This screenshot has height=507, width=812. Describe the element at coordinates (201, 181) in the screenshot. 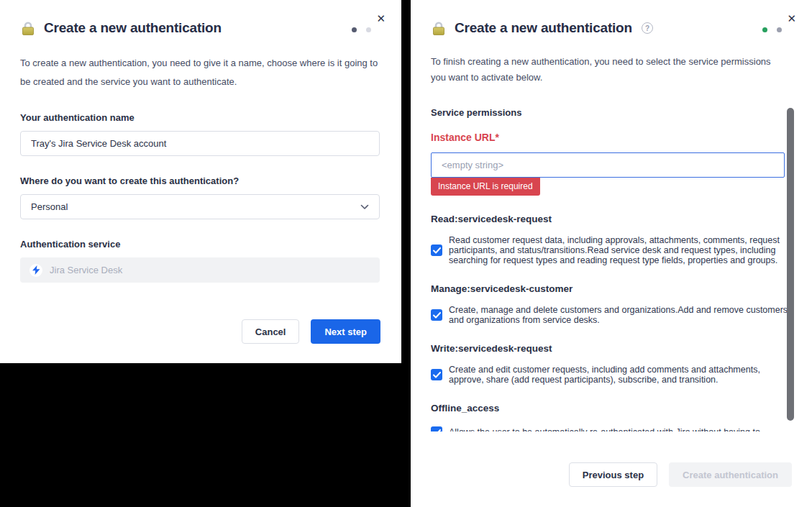

I see `auth-location-label: Where do you want to create this authent…` at that location.